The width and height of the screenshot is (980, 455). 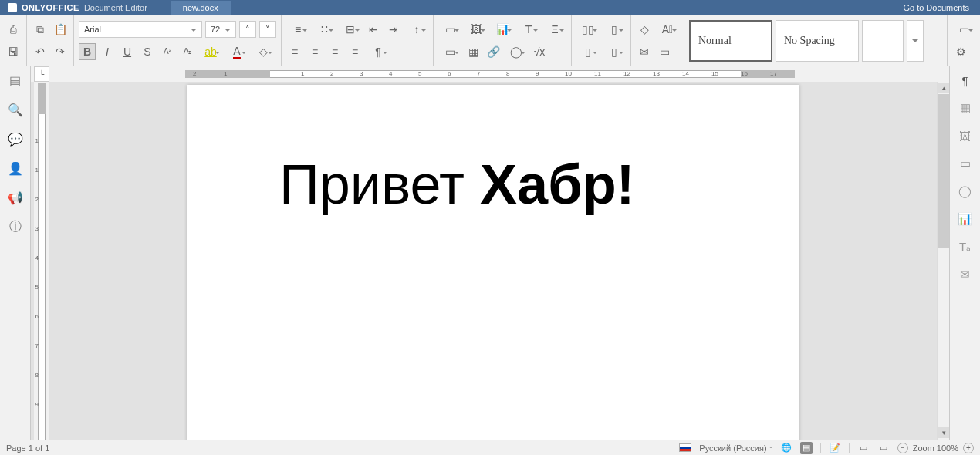 What do you see at coordinates (935, 448) in the screenshot?
I see `zoom-value: Zoom 100%` at bounding box center [935, 448].